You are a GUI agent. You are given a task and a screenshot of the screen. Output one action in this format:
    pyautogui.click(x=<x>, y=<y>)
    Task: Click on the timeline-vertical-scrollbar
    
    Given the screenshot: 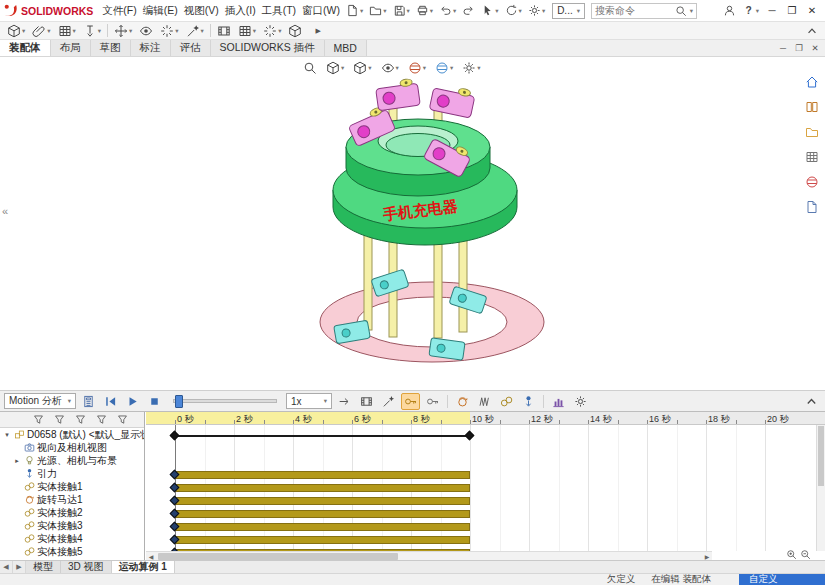 What is the action you would take?
    pyautogui.click(x=820, y=488)
    